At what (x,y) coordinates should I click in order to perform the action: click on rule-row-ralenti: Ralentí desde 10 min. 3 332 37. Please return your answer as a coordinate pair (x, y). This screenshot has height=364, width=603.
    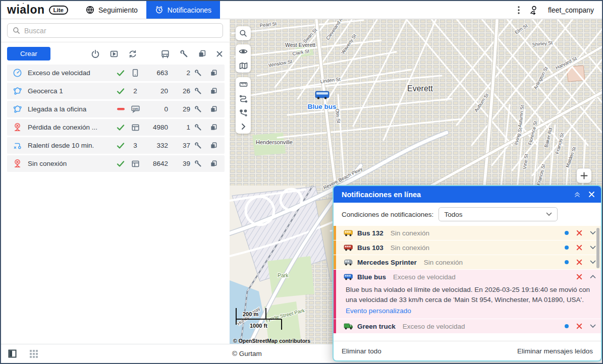
    Looking at the image, I should click on (116, 145).